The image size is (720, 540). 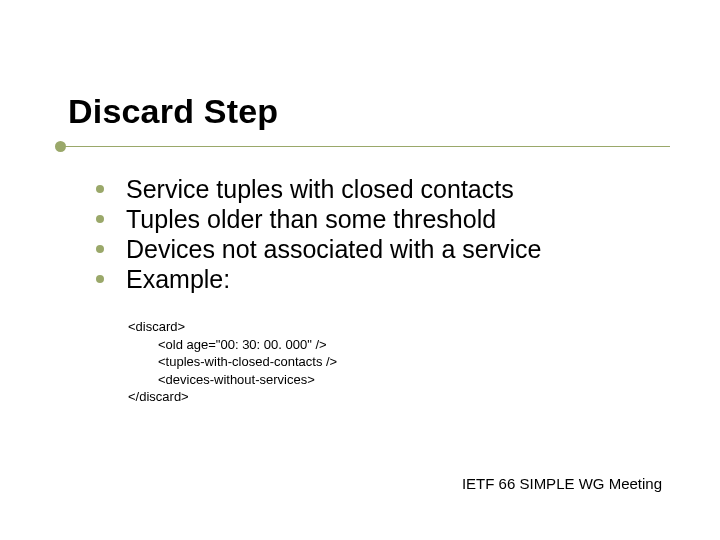 I want to click on list-item: Example:, so click(x=363, y=279).